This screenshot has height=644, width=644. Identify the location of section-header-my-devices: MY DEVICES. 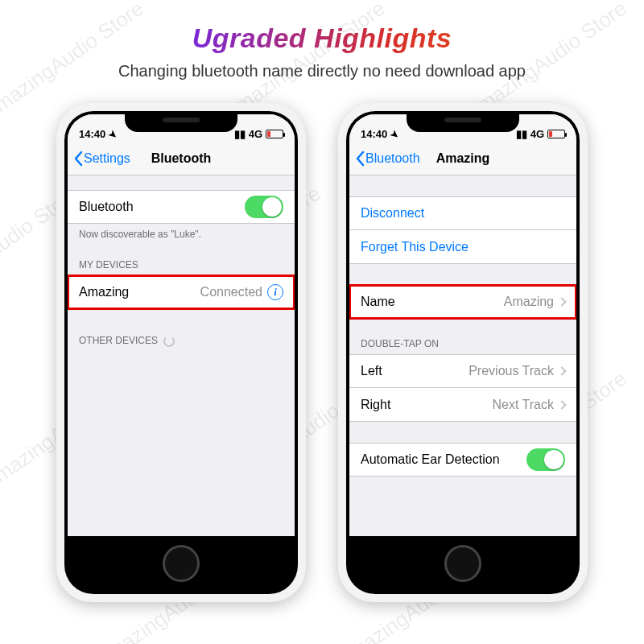
(181, 265).